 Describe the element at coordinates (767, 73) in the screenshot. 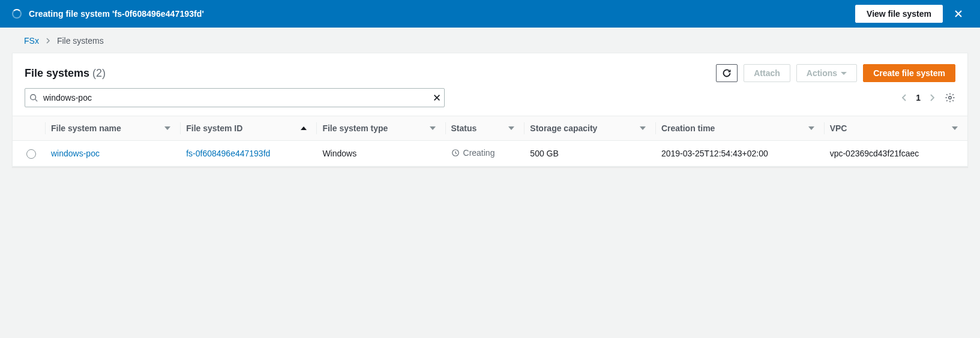

I see `attach-button: Attach` at that location.